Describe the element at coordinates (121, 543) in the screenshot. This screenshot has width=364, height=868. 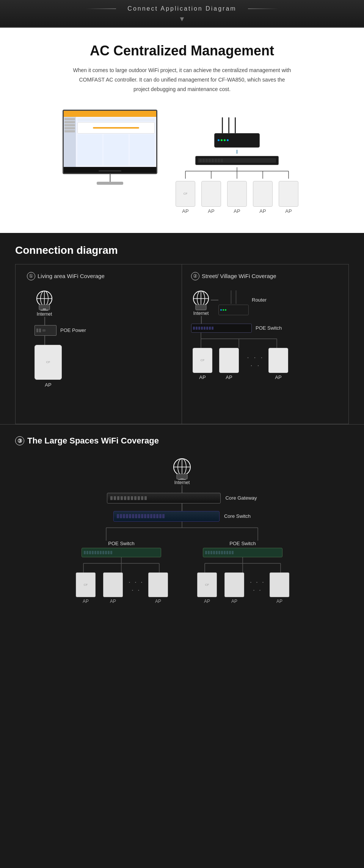
I see `left-poe-label-row: POE Switch` at that location.